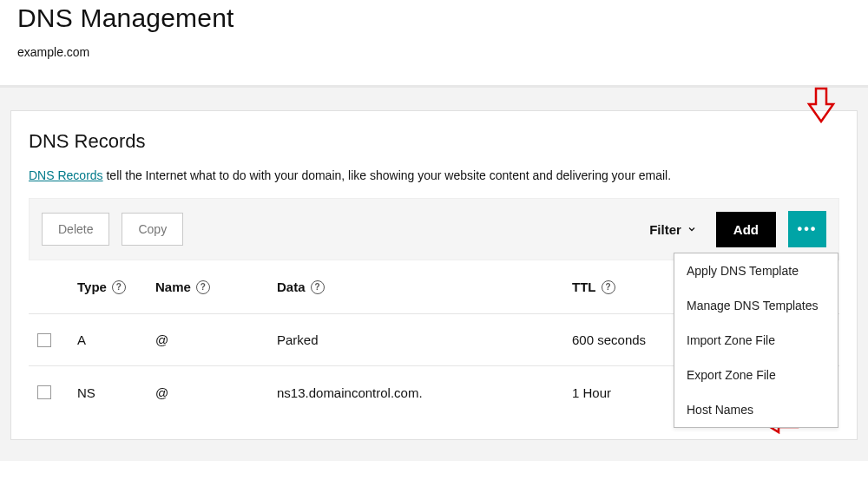 The width and height of the screenshot is (868, 480). What do you see at coordinates (756, 306) in the screenshot?
I see `menu-manage-dns-templates: Manage DNS Templates` at bounding box center [756, 306].